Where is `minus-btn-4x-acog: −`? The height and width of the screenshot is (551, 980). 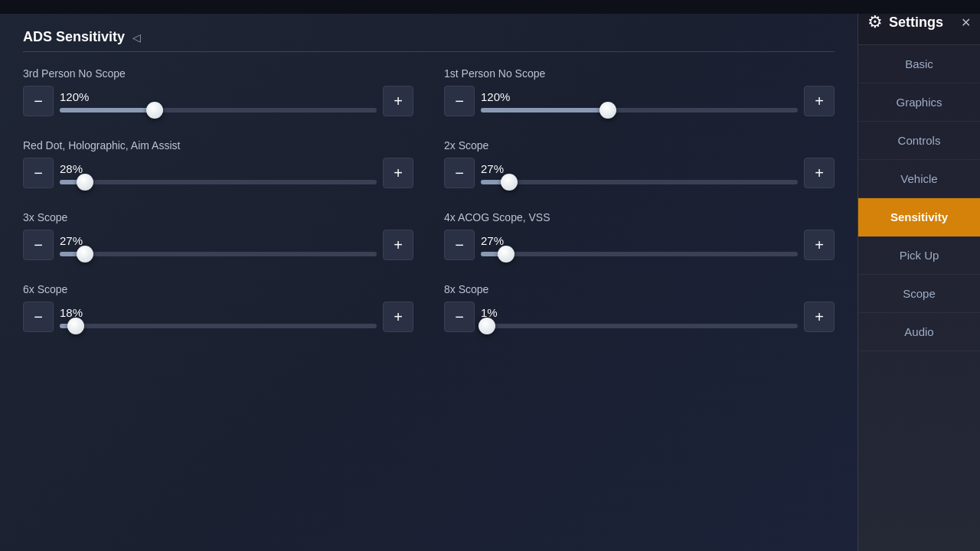 minus-btn-4x-acog: − is located at coordinates (459, 245).